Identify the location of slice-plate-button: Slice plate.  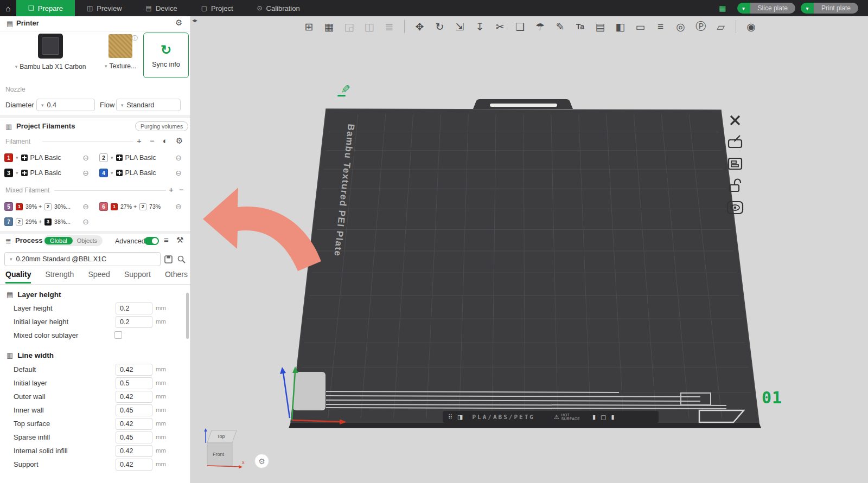
(773, 8).